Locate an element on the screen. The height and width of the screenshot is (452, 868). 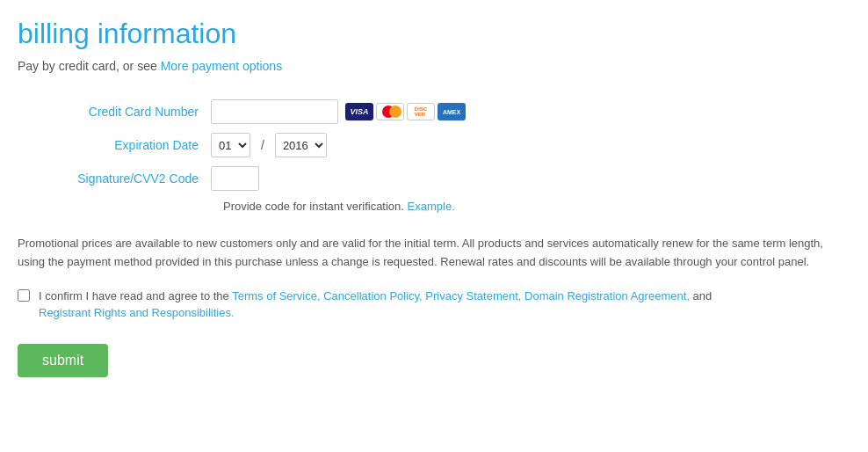
cvv-control is located at coordinates (235, 179).